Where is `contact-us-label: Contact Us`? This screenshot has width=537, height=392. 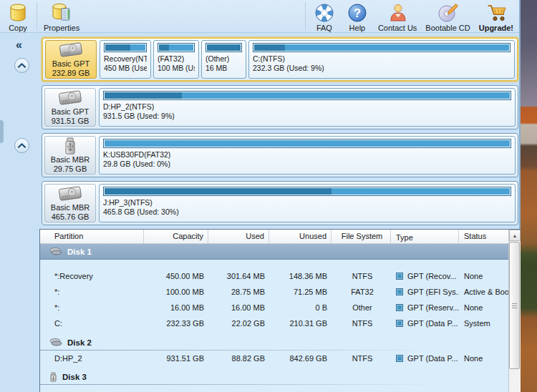 contact-us-label: Contact Us is located at coordinates (397, 28).